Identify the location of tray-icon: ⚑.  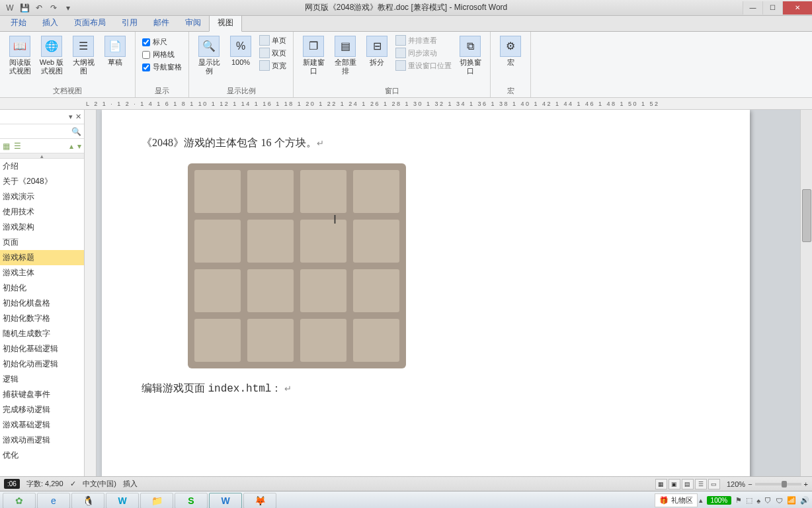
(739, 500).